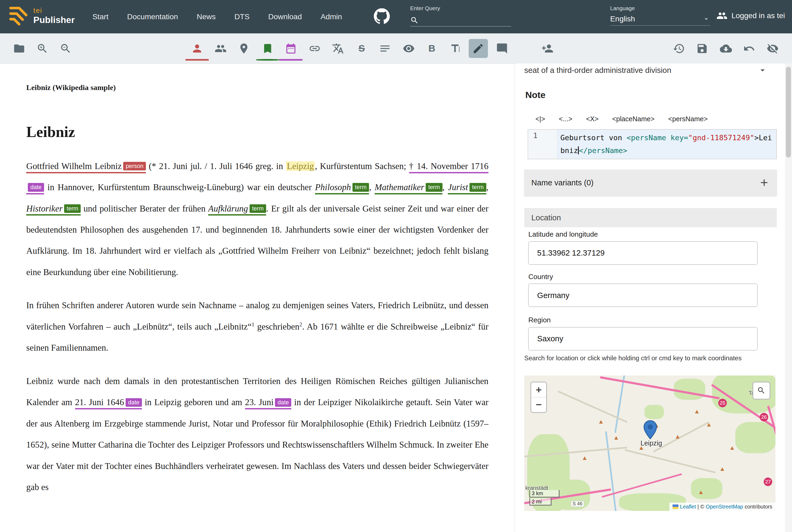 Image resolution: width=792 pixels, height=532 pixels. What do you see at coordinates (643, 253) in the screenshot?
I see `latlng-input` at bounding box center [643, 253].